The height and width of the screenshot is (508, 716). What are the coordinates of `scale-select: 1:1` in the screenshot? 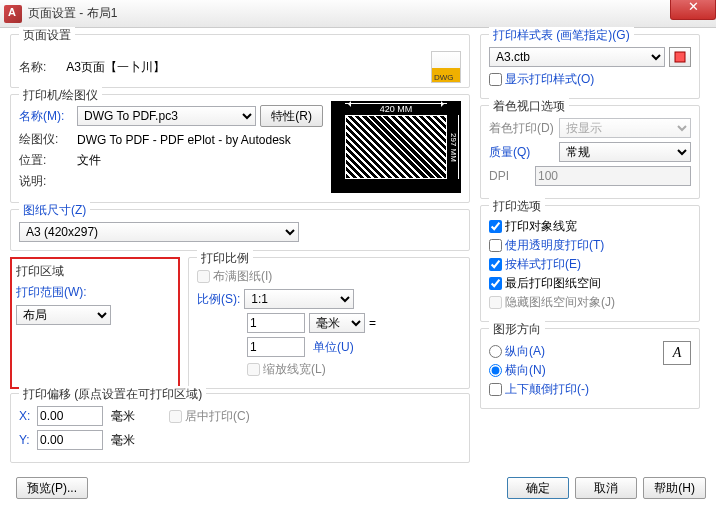 It's located at (299, 299).